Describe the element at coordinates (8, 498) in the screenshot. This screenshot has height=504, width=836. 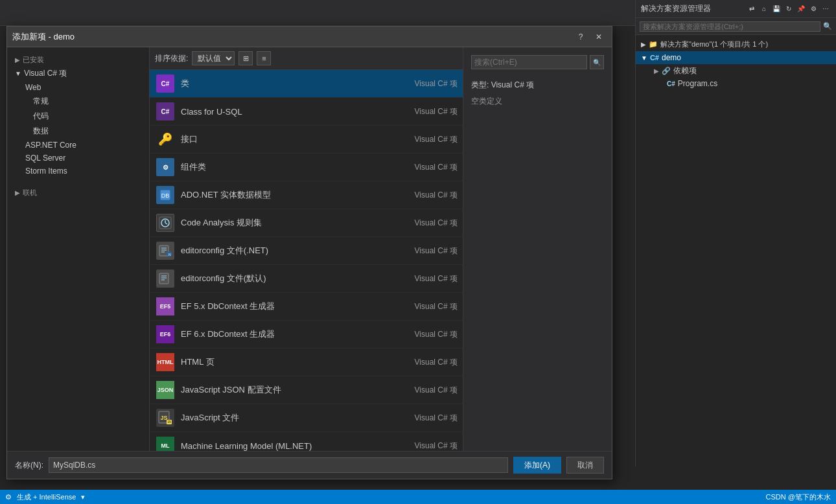
I see `statusbar-icon: ⚙` at that location.